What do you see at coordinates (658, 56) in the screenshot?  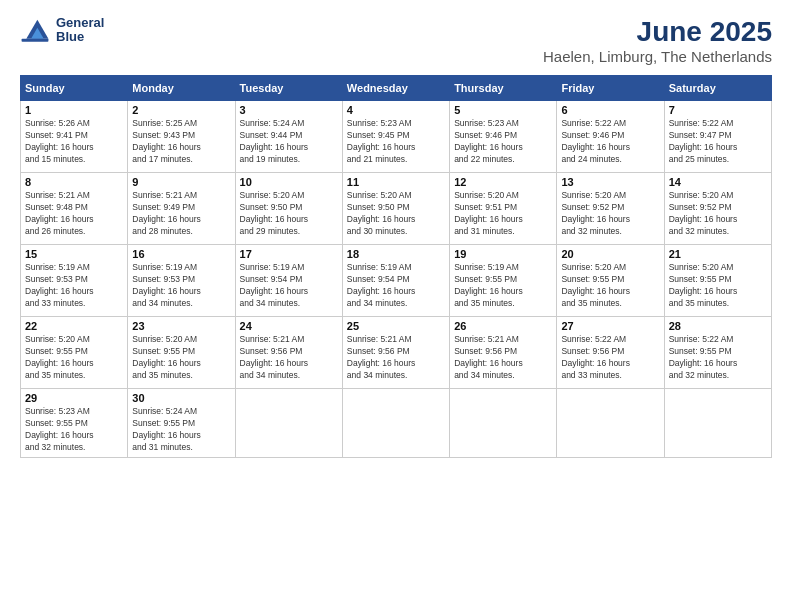 I see `page-subtitle: Haelen, Limburg, The Netherlands` at bounding box center [658, 56].